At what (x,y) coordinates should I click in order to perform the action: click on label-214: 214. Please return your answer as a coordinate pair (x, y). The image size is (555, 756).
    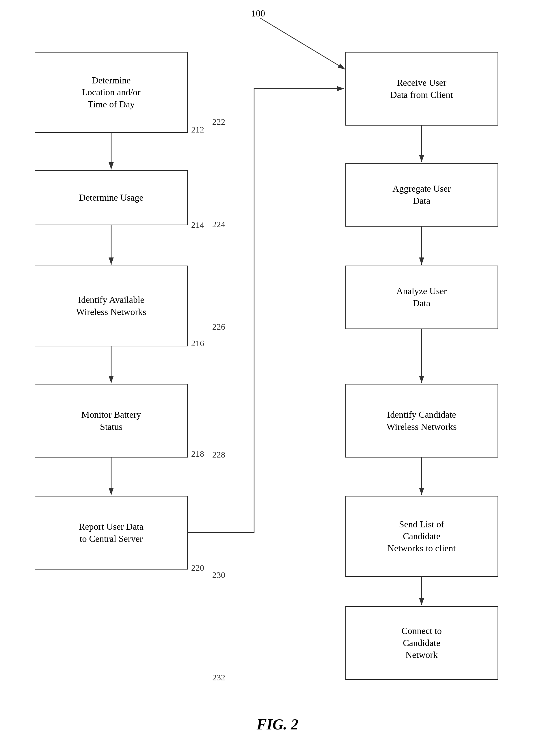
    Looking at the image, I should click on (198, 225).